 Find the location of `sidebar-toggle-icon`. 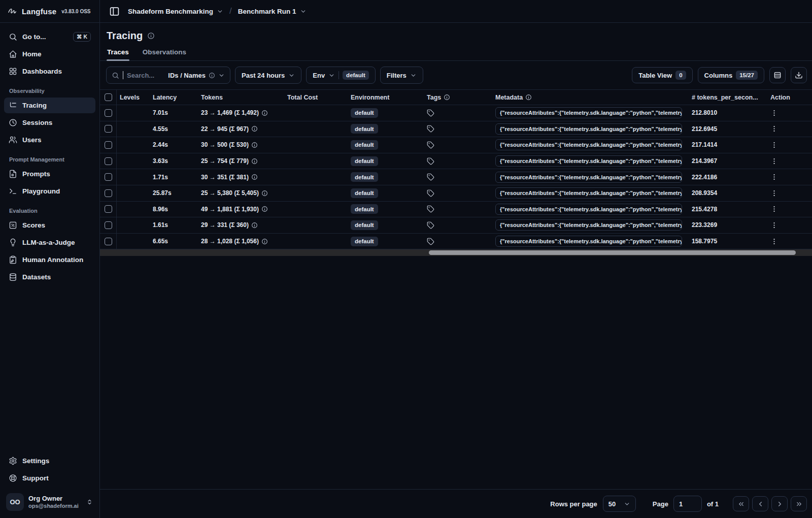

sidebar-toggle-icon is located at coordinates (114, 11).